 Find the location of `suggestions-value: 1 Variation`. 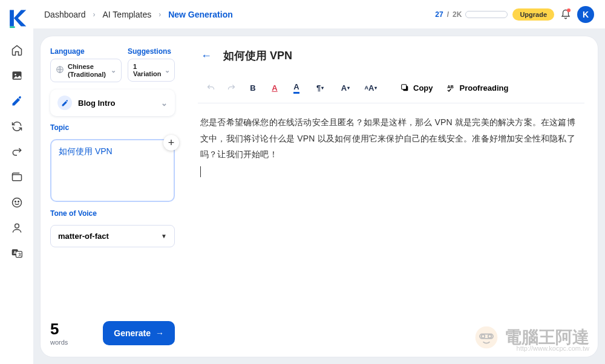

suggestions-value: 1 Variation is located at coordinates (147, 70).